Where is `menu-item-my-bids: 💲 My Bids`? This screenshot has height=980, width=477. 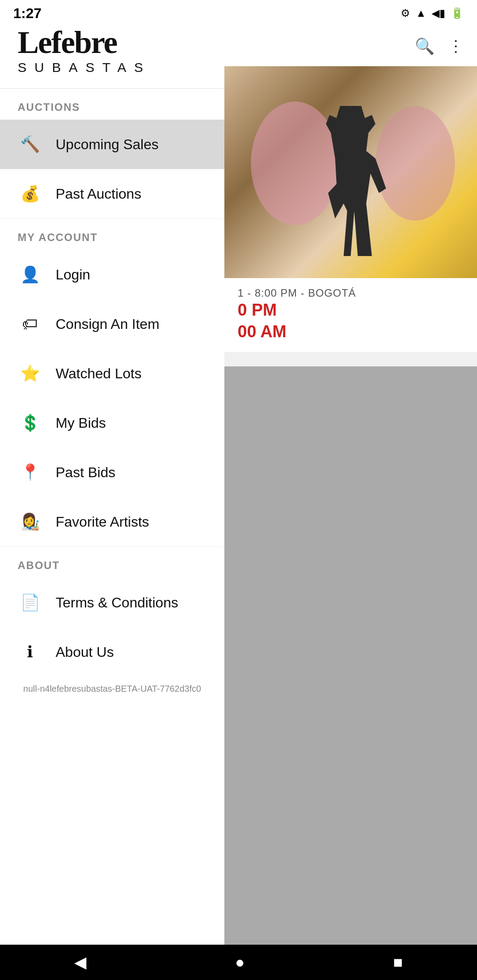 menu-item-my-bids: 💲 My Bids is located at coordinates (112, 423).